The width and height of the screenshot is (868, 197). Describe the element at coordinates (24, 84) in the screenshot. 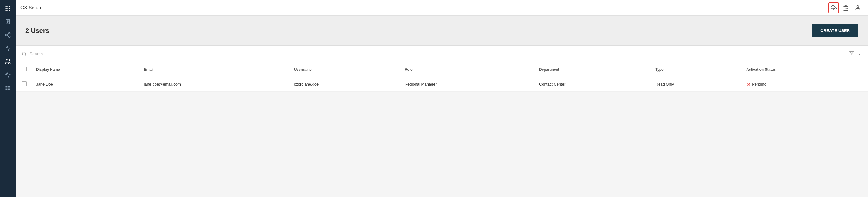

I see `row-checkbox` at that location.